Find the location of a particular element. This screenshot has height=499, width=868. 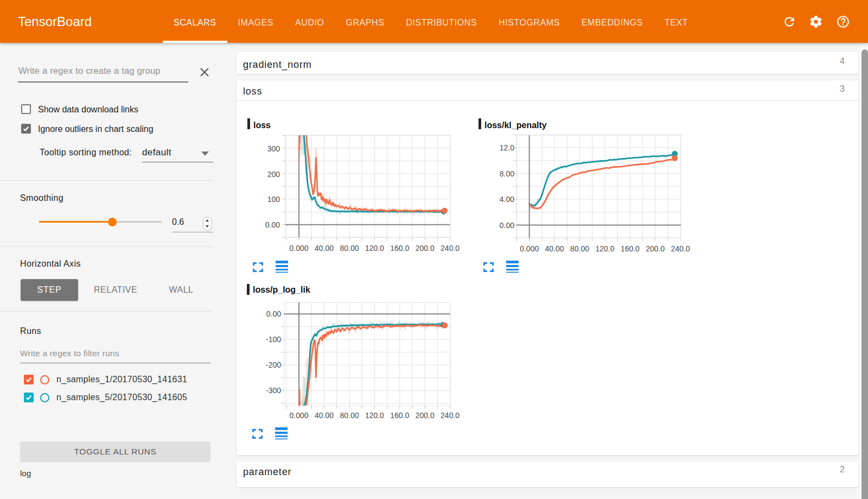

svg-text: -100 is located at coordinates (273, 339).